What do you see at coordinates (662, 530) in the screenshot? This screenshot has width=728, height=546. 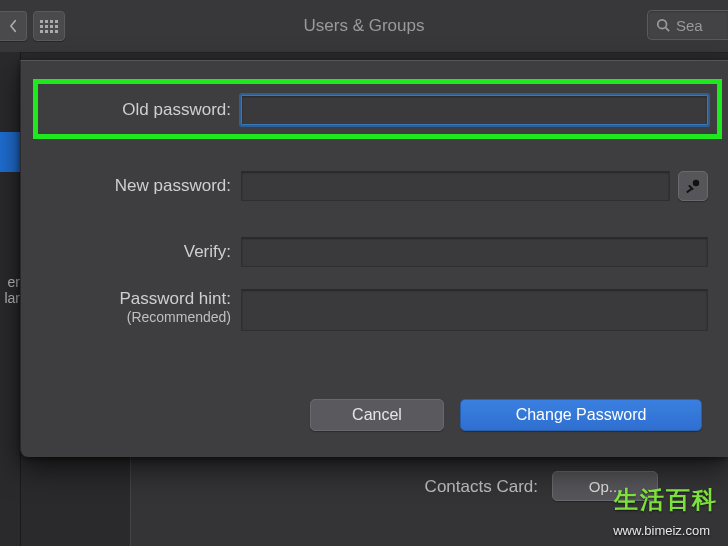 I see `watermark-url: www.bimeiz.com` at bounding box center [662, 530].